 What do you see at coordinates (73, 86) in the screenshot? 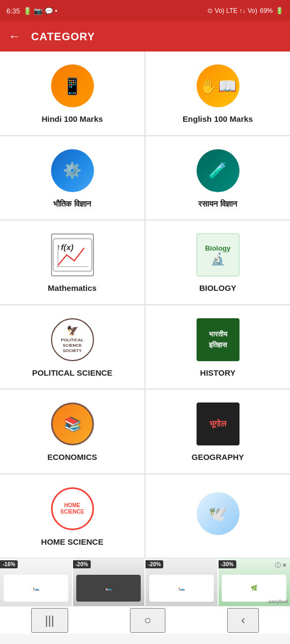
I see `hindi-icon: 📱` at bounding box center [73, 86].